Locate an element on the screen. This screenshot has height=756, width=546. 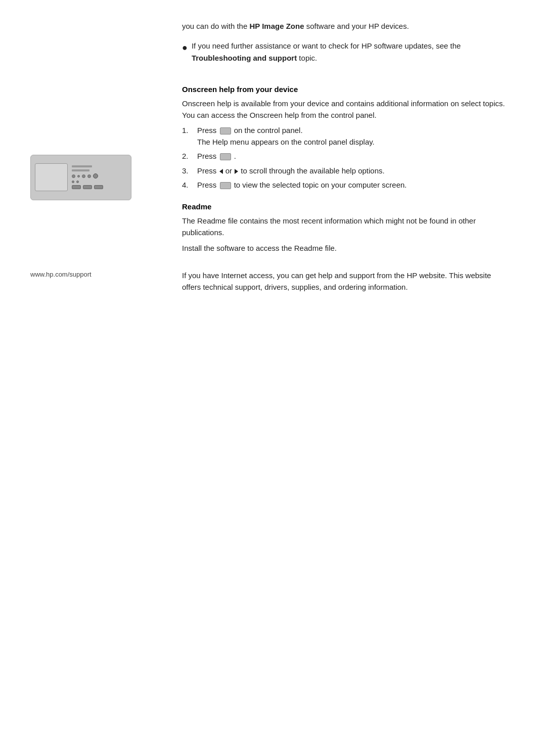
step-2: 2. Press . is located at coordinates (344, 157).